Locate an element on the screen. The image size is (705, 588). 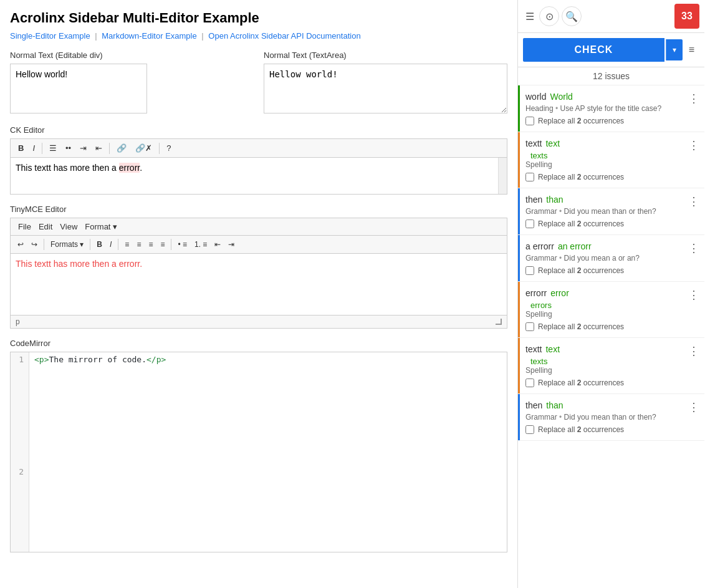
ck-unordered-list-btn: •• is located at coordinates (69, 148).